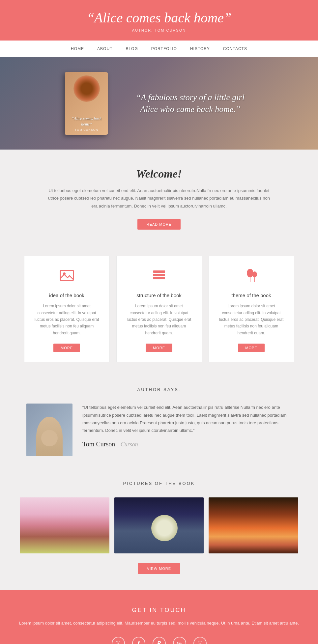 The image size is (318, 644). I want to click on feature-title-structure: structure of the book, so click(159, 295).